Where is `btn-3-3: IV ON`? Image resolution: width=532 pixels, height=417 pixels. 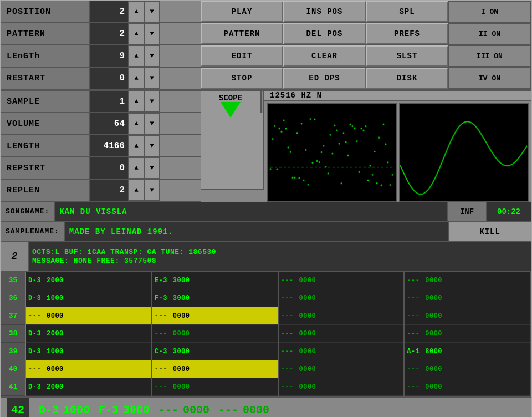 btn-3-3: IV ON is located at coordinates (490, 78).